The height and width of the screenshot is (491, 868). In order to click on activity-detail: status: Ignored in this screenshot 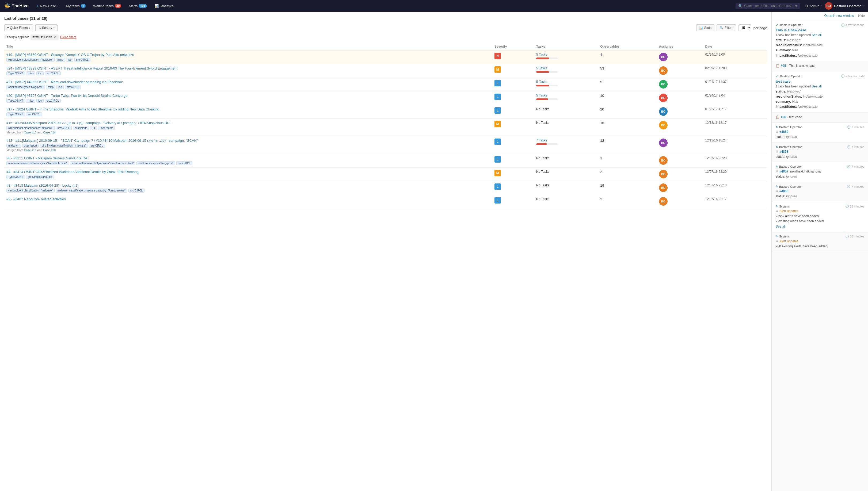, I will do `click(820, 137)`.